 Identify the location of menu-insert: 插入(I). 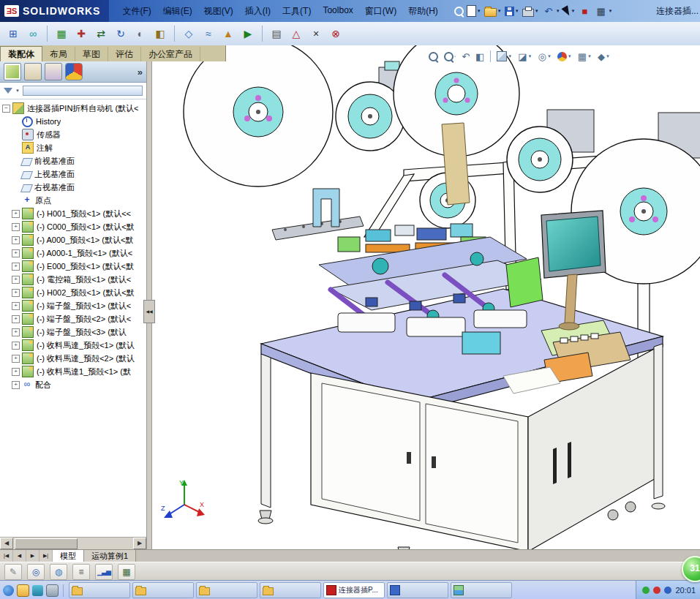
(257, 12).